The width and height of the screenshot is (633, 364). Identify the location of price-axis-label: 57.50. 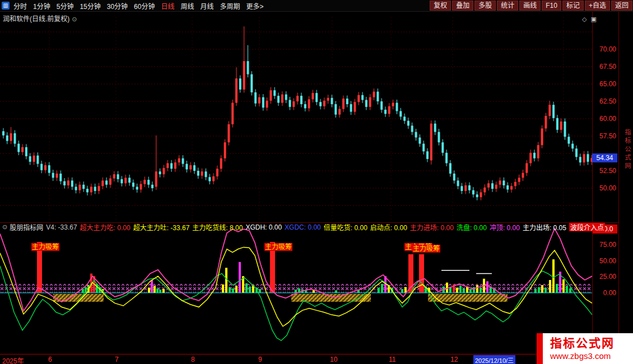
(604, 136).